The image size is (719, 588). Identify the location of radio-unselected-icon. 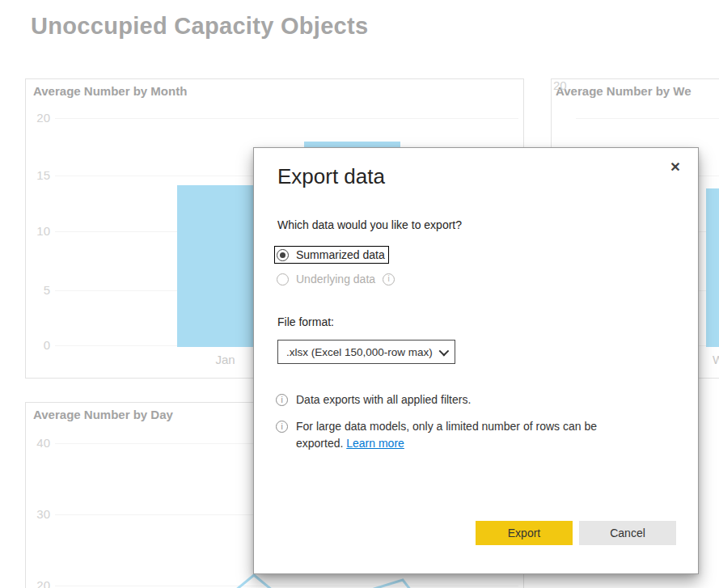
(283, 280).